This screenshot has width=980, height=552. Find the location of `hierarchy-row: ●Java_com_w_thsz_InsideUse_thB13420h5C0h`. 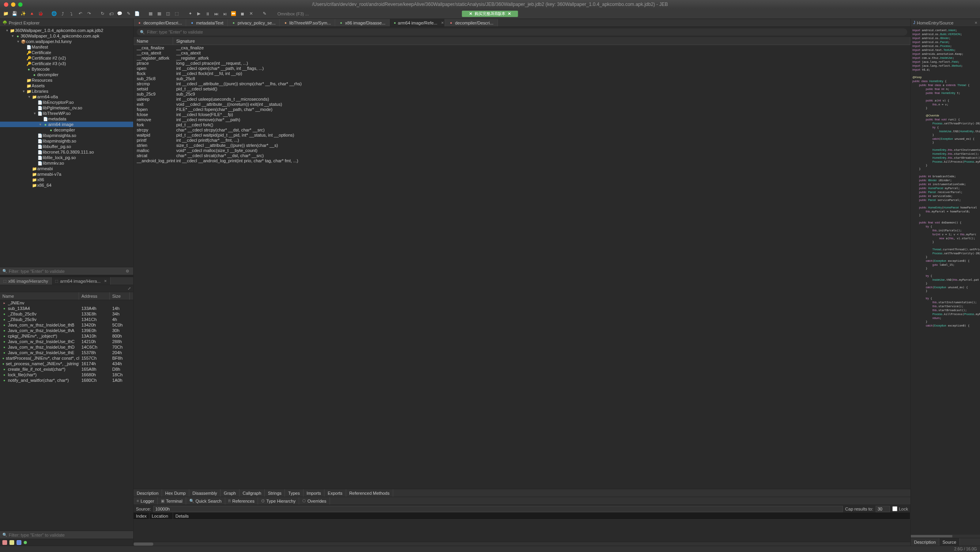

hierarchy-row: ●Java_com_w_thsz_InsideUse_thB13420h5C0h is located at coordinates (66, 325).